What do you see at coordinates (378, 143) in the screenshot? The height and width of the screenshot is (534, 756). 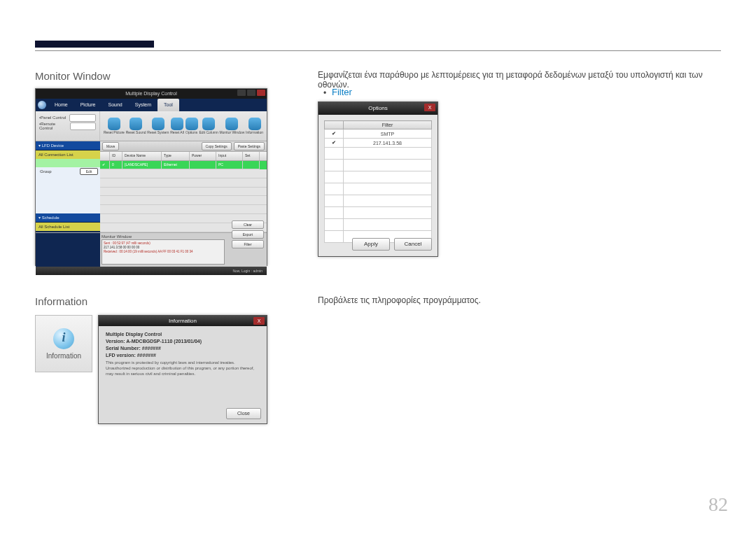 I see `options-row: ✔ 217.141.3.58` at bounding box center [378, 143].